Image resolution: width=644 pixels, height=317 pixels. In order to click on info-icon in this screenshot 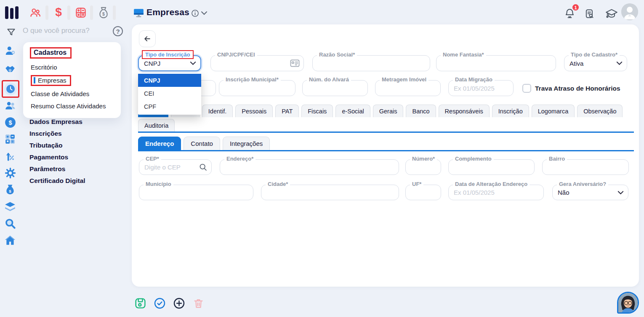, I will do `click(195, 13)`.